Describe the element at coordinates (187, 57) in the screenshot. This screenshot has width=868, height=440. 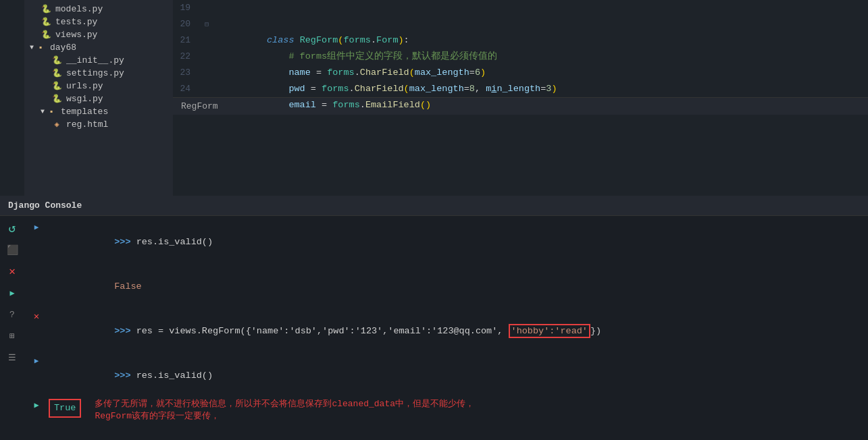
I see `line-number: 22` at that location.